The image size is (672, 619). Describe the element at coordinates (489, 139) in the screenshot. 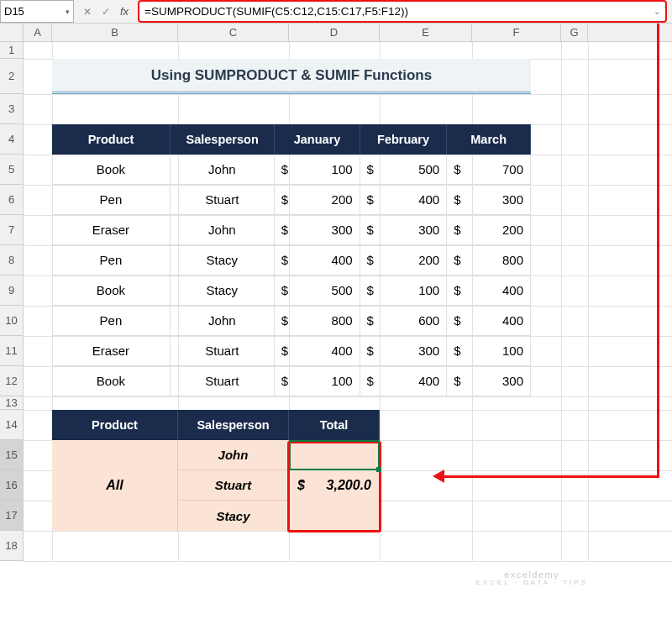

I see `col-march: March` at that location.